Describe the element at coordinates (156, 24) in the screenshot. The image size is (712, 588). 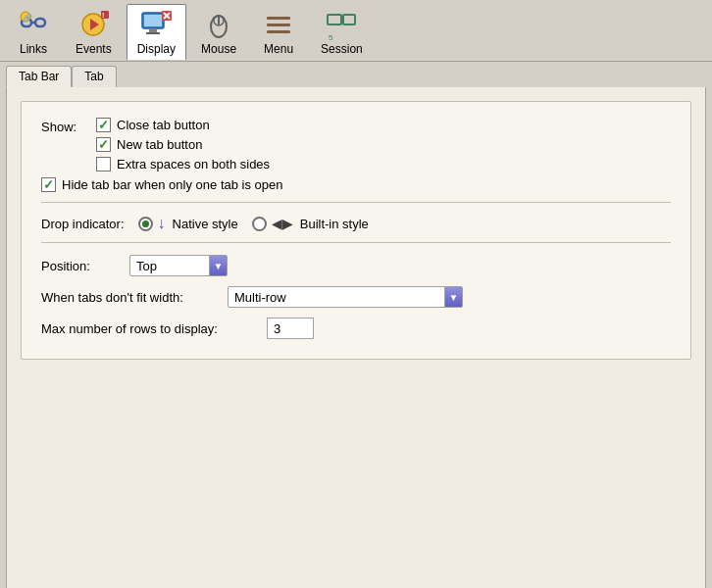
I see `display-icon` at that location.